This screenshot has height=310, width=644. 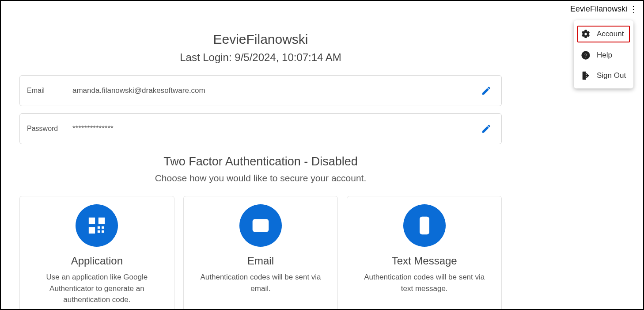 I want to click on last-login: Last Login: 9/5/2024, 10:07:14 AM, so click(x=261, y=57).